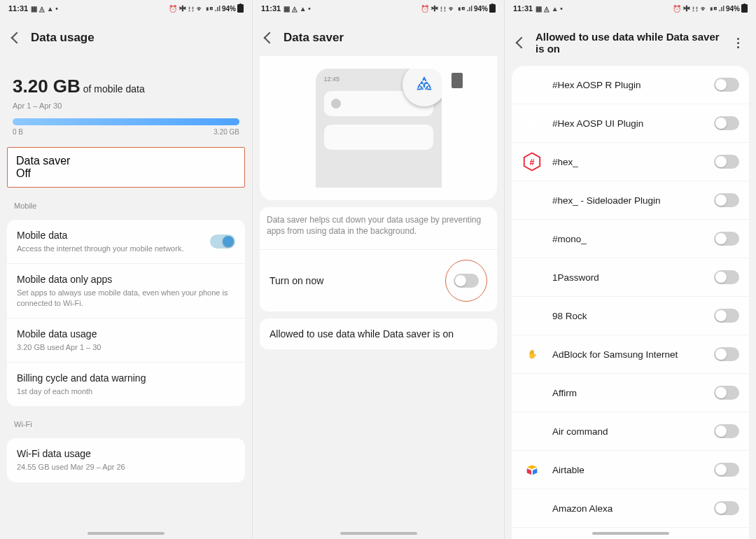 The width and height of the screenshot is (756, 539). What do you see at coordinates (532, 200) in the screenshot?
I see `app-icon: ◇` at bounding box center [532, 200].